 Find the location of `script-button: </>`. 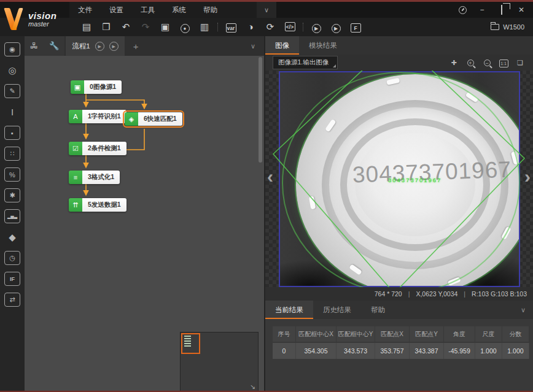

script-button: </> is located at coordinates (290, 27).